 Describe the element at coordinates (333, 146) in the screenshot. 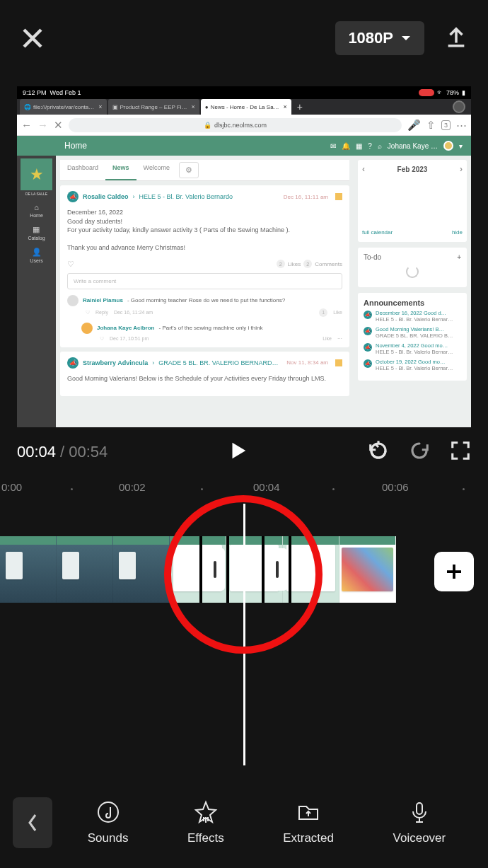

I see `mail-icon: ✉` at that location.